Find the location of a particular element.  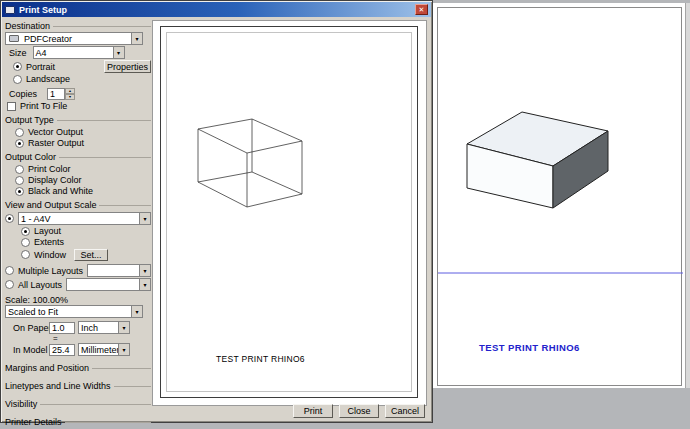

multiple-layouts-radio is located at coordinates (10, 270).